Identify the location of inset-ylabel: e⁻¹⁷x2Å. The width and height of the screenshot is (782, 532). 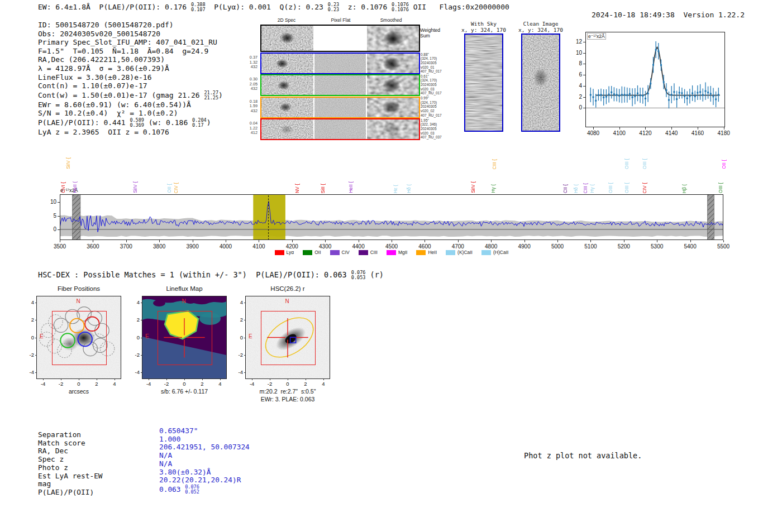
(597, 36).